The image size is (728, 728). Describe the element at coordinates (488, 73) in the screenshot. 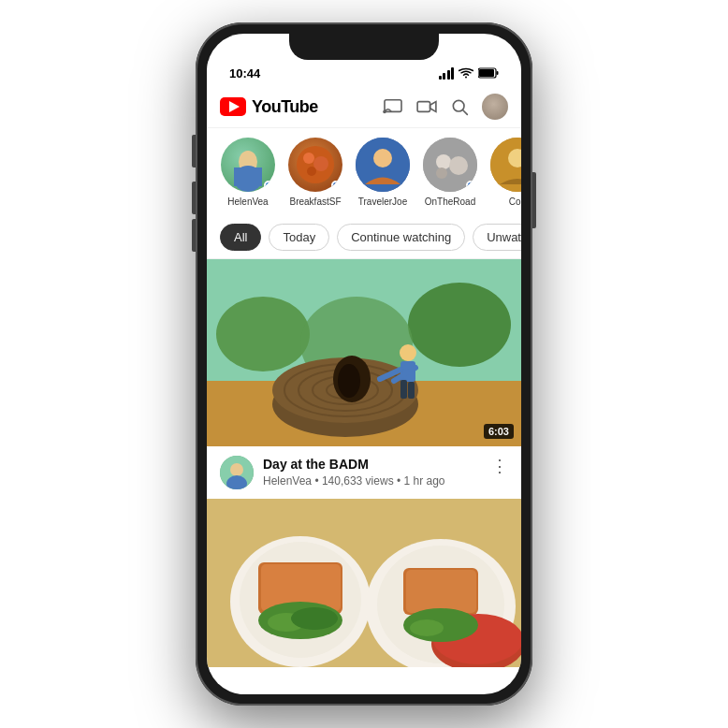

I see `battery-icon` at that location.